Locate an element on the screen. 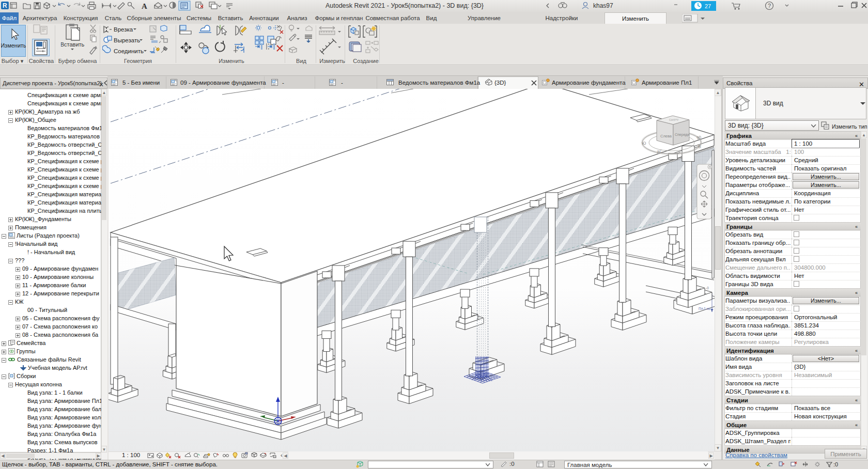 This screenshot has width=868, height=469. svg-text: -0 is located at coordinates (707, 288).